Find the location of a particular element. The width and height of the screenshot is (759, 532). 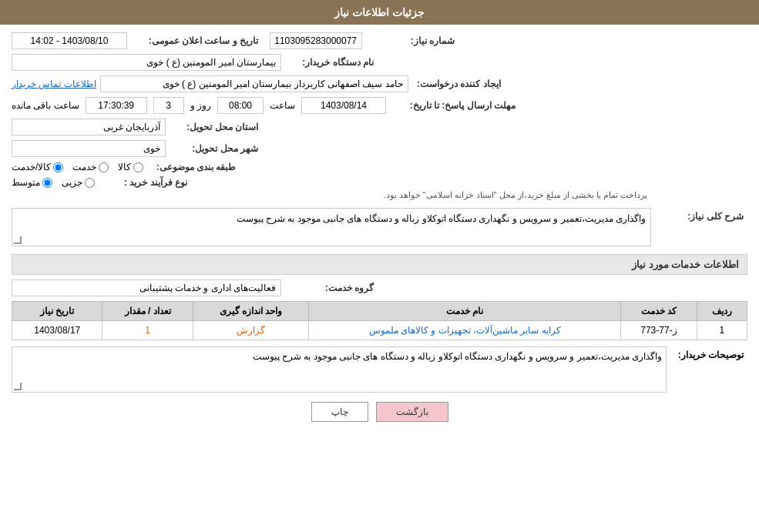

service-group-label: گروه خدمت: is located at coordinates (327, 288).